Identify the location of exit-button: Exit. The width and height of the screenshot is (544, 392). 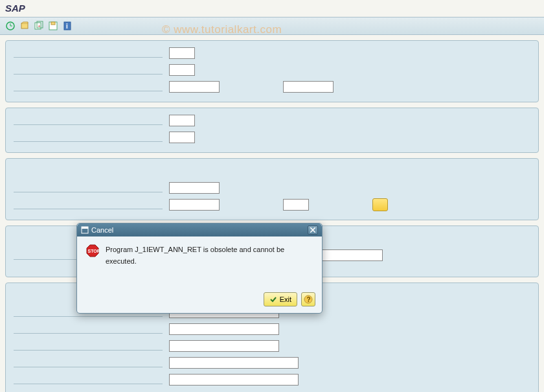
(280, 299).